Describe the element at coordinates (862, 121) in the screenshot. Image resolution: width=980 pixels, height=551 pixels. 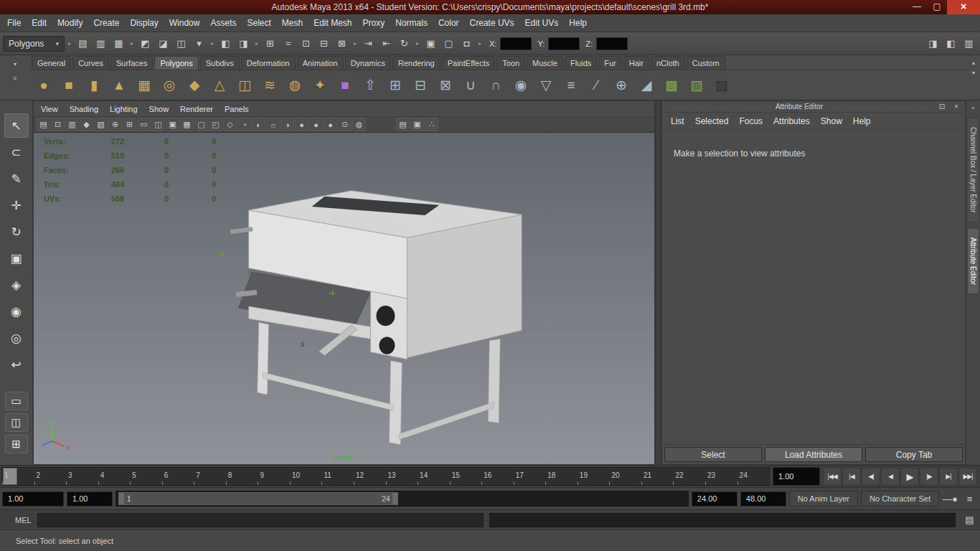
I see `ae-menu-help: Help` at that location.